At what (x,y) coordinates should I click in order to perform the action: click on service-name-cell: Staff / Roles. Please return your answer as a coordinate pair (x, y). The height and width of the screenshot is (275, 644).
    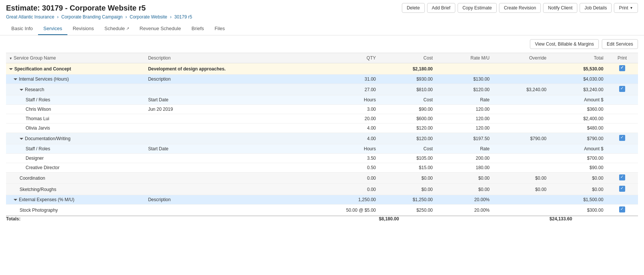
    Looking at the image, I should click on (75, 100).